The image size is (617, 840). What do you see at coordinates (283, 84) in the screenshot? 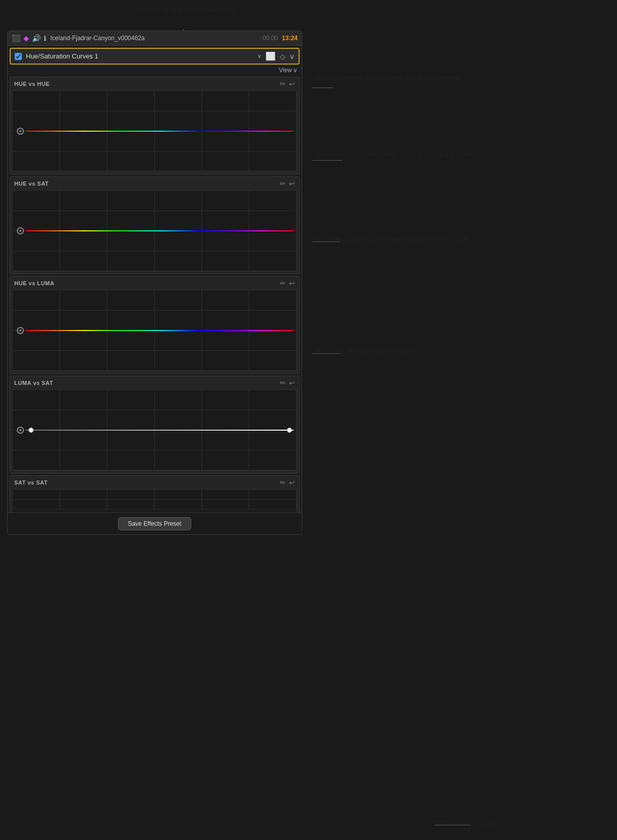
I see `eyedropper-btn-hue-vs-hue: ✏` at bounding box center [283, 84].